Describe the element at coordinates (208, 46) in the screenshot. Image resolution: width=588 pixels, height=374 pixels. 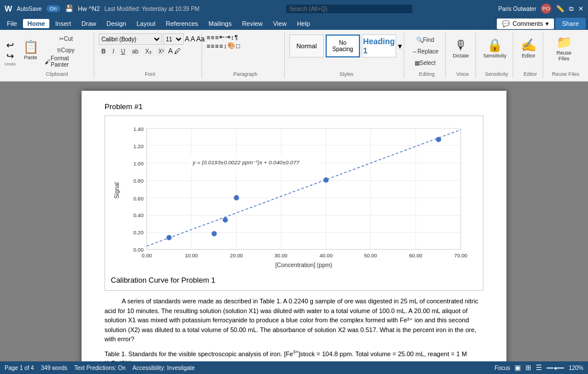
I see `align-left-button: ≡` at that location.